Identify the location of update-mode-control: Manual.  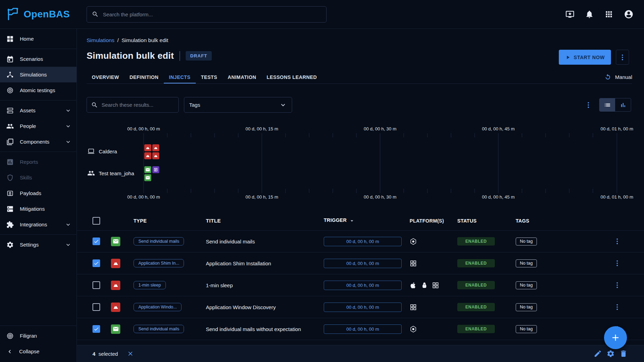
(618, 77).